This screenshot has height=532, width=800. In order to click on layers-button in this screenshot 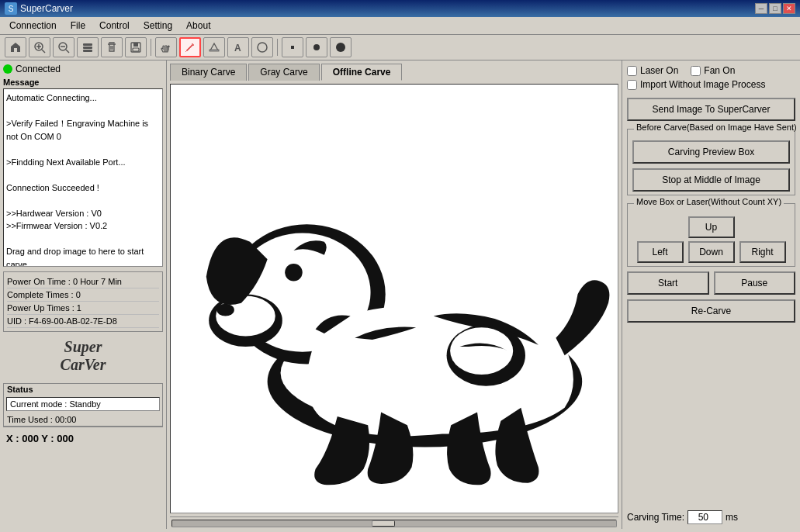, I will do `click(88, 47)`.